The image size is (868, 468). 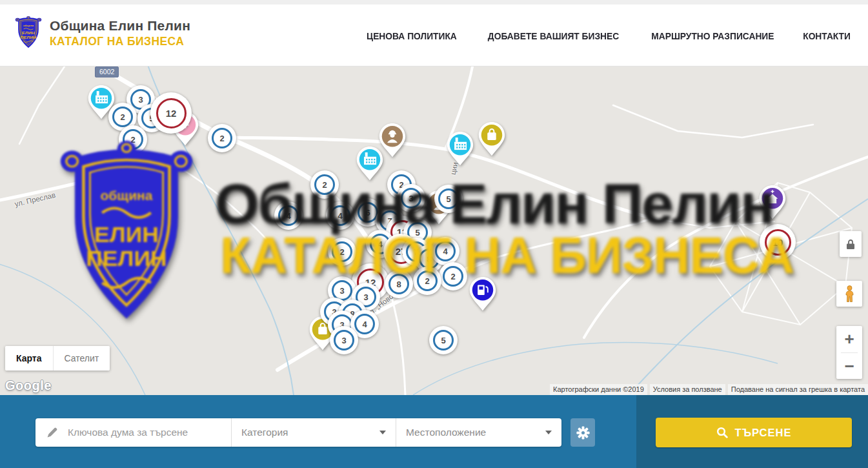 What do you see at coordinates (52, 432) in the screenshot?
I see `pencil-icon` at bounding box center [52, 432].